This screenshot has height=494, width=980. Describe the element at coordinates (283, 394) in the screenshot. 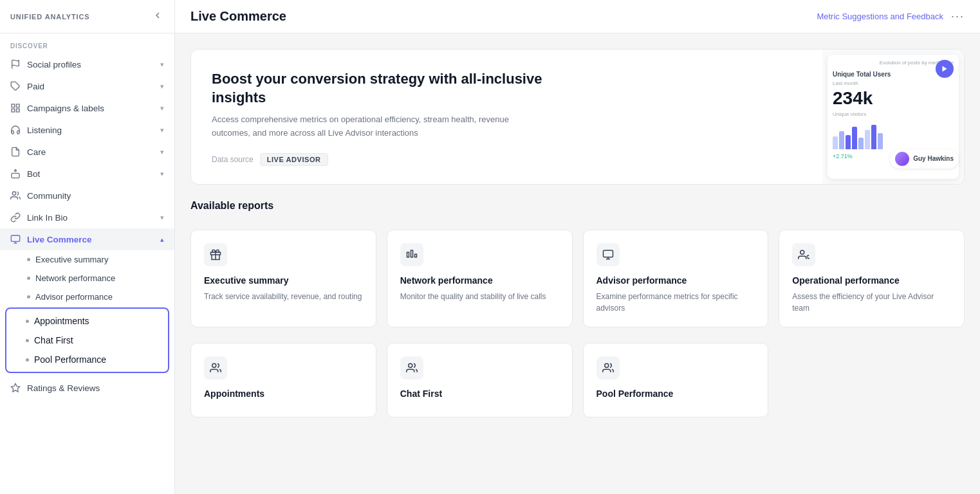

I see `report-card-appointments-title: Appointments` at that location.